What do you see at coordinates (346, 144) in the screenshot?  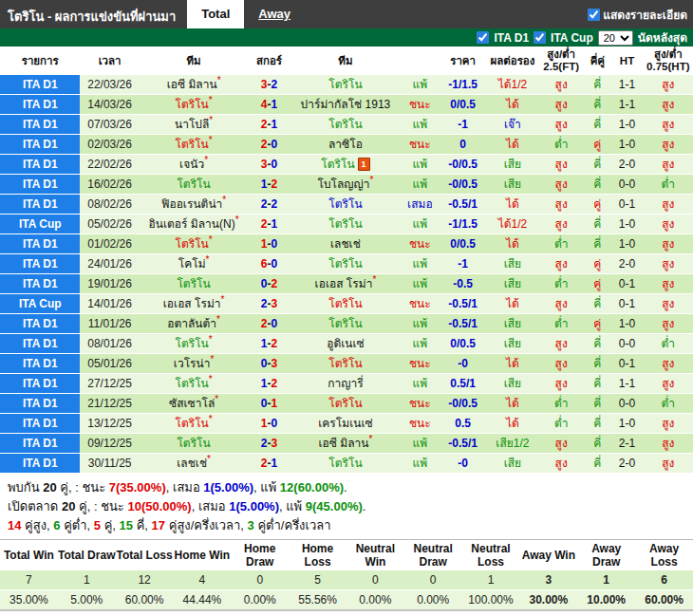 I see `away-team: ลาซิโอ` at bounding box center [346, 144].